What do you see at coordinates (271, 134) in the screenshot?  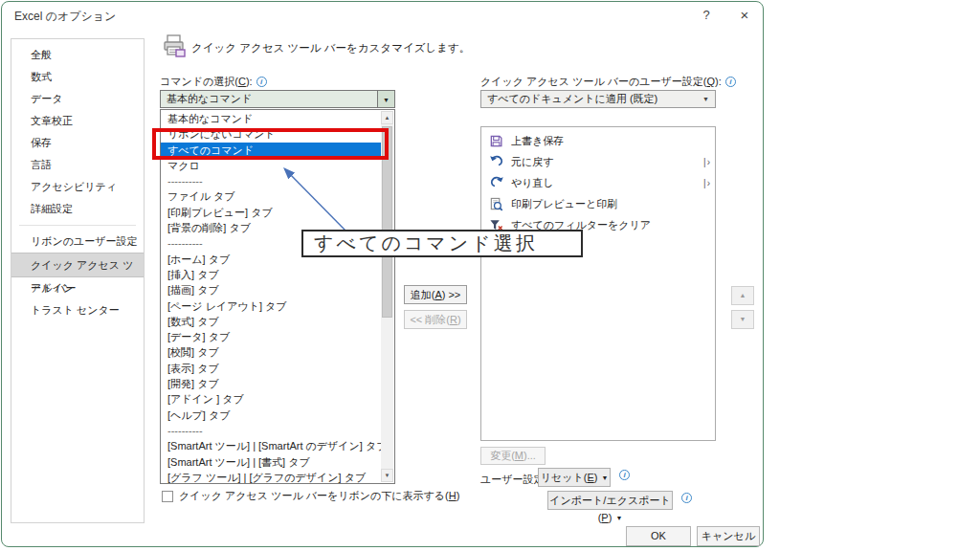 I see `command-list-item: リボンにないコマンド` at bounding box center [271, 134].